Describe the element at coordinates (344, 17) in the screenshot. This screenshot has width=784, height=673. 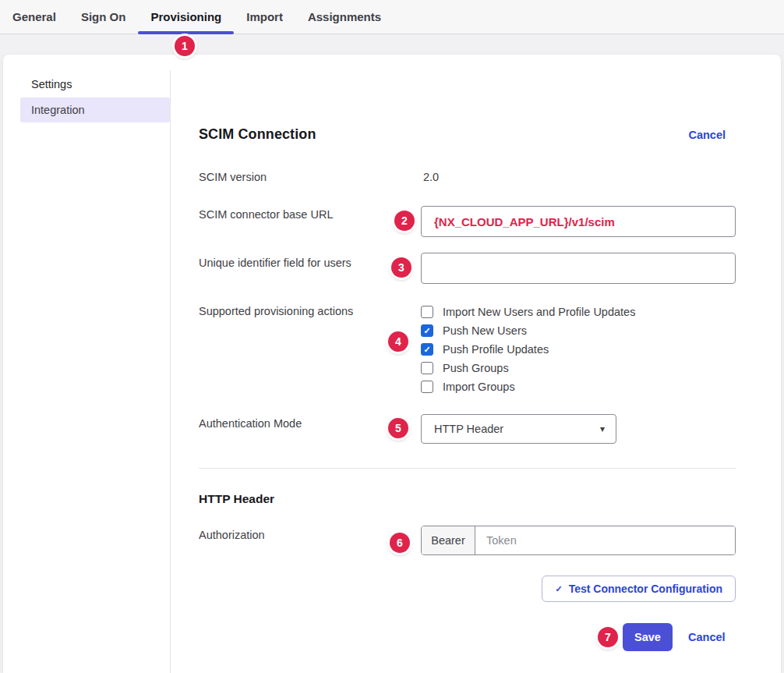
I see `tab-assignments: Assignments` at that location.